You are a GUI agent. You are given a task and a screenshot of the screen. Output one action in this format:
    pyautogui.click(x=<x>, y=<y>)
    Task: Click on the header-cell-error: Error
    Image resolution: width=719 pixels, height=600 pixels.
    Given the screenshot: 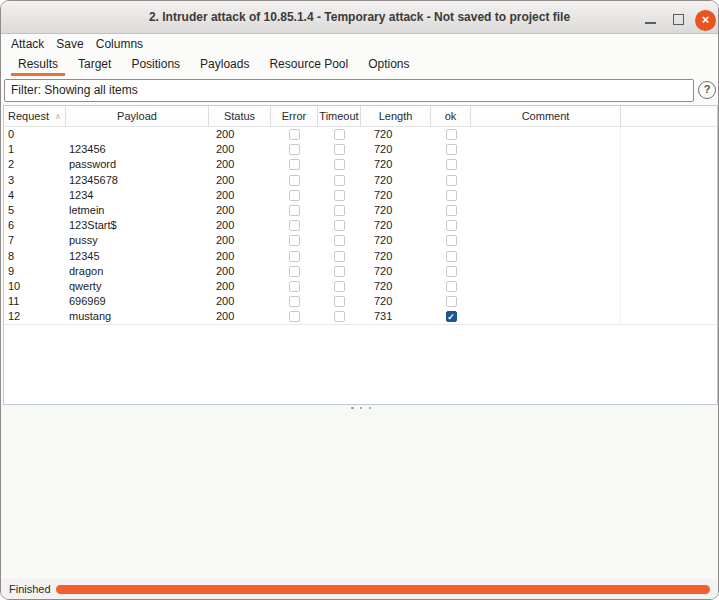 What is the action you would take?
    pyautogui.click(x=294, y=116)
    